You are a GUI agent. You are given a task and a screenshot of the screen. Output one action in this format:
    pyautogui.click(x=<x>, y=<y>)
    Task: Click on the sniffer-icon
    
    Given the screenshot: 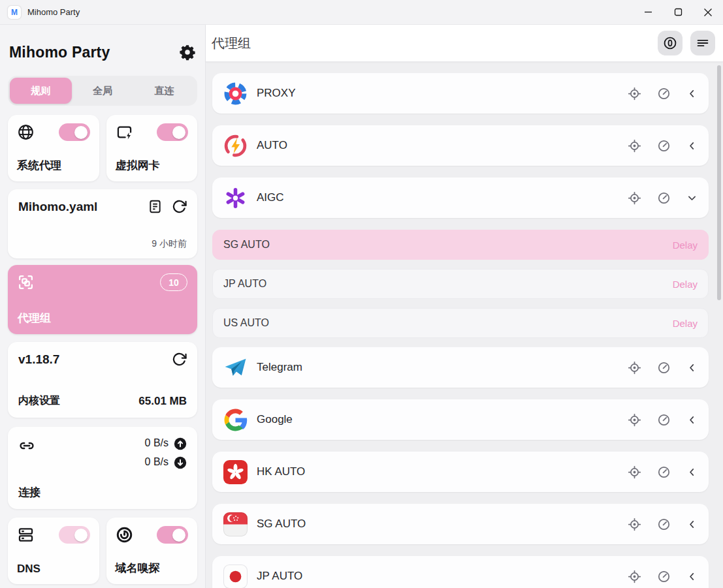 What is the action you would take?
    pyautogui.click(x=124, y=535)
    